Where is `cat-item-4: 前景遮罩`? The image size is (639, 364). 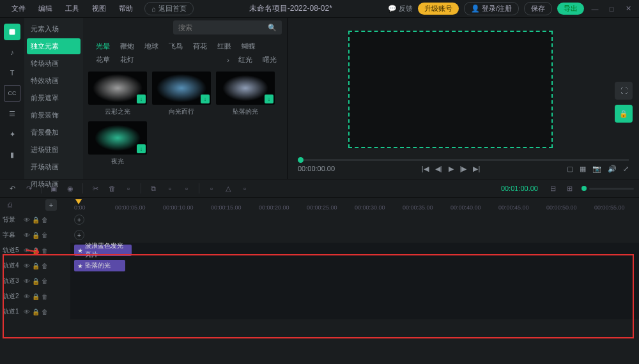
cat-item-4: 前景遮罩 is located at coordinates (54, 98).